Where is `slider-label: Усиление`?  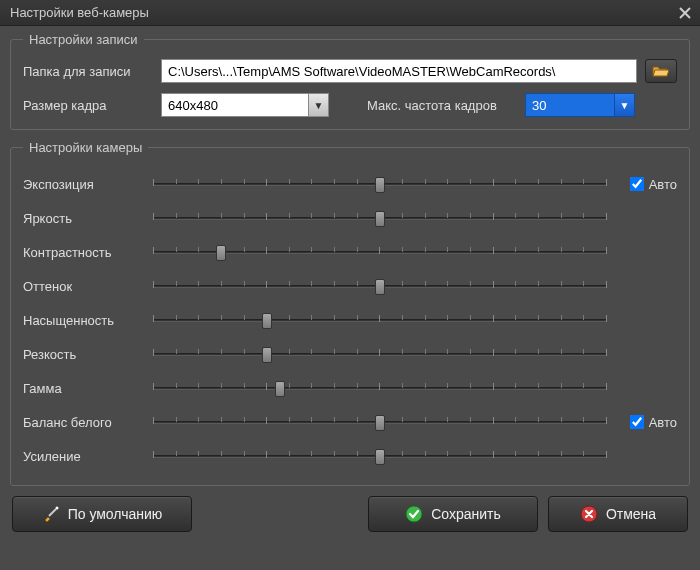
slider-label: Усиление is located at coordinates (88, 456).